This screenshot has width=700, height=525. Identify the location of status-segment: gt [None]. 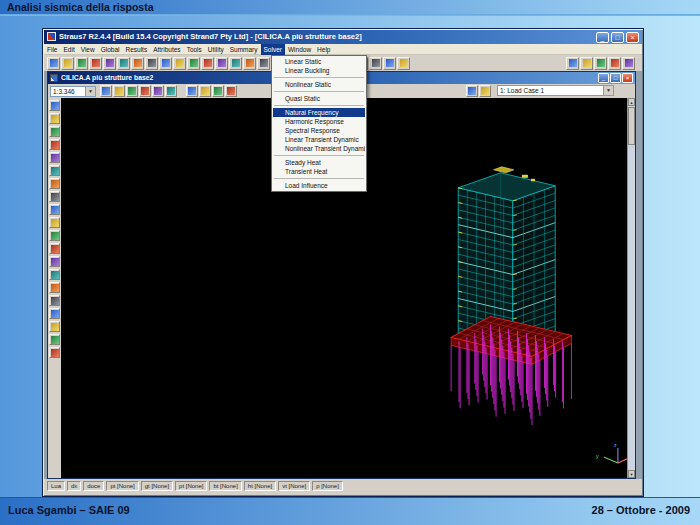
(157, 486).